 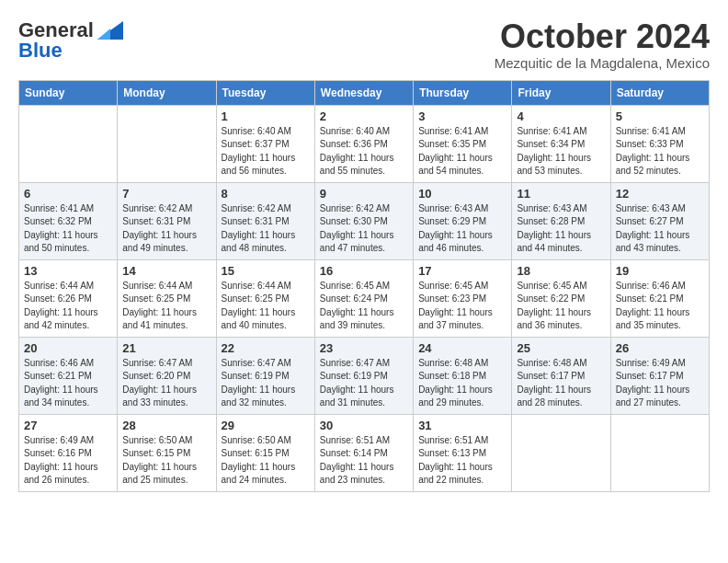 What do you see at coordinates (167, 92) in the screenshot?
I see `col-header-monday: Monday` at bounding box center [167, 92].